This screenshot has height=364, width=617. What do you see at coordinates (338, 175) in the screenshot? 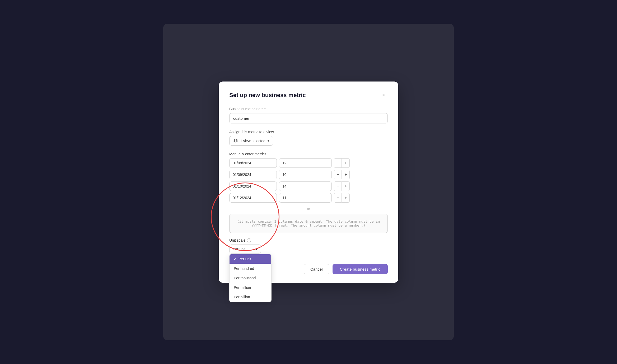
I see `decrement-button-2: −` at bounding box center [338, 175].